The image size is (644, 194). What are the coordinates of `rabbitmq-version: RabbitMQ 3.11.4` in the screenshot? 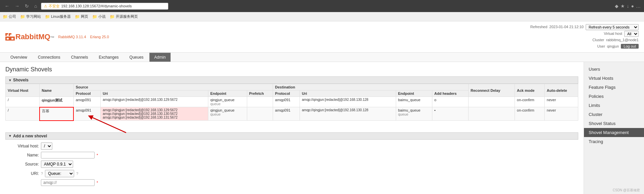 It's located at (72, 37).